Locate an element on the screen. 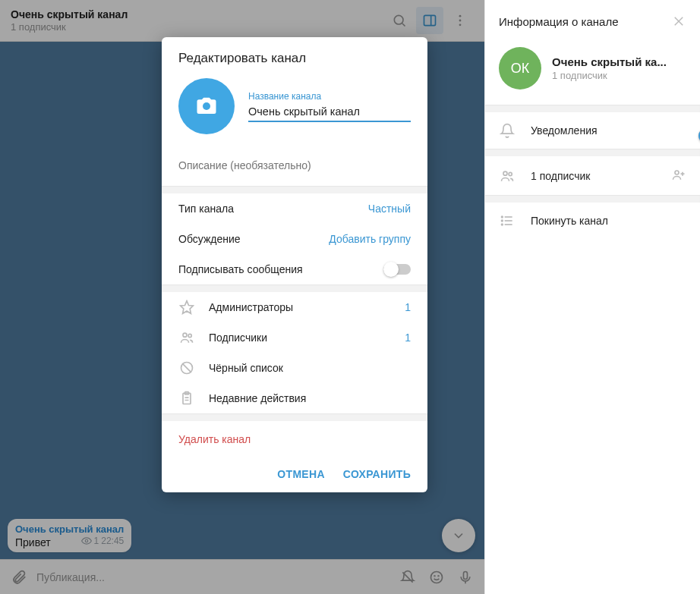  subscribers-count: 1 is located at coordinates (408, 338).